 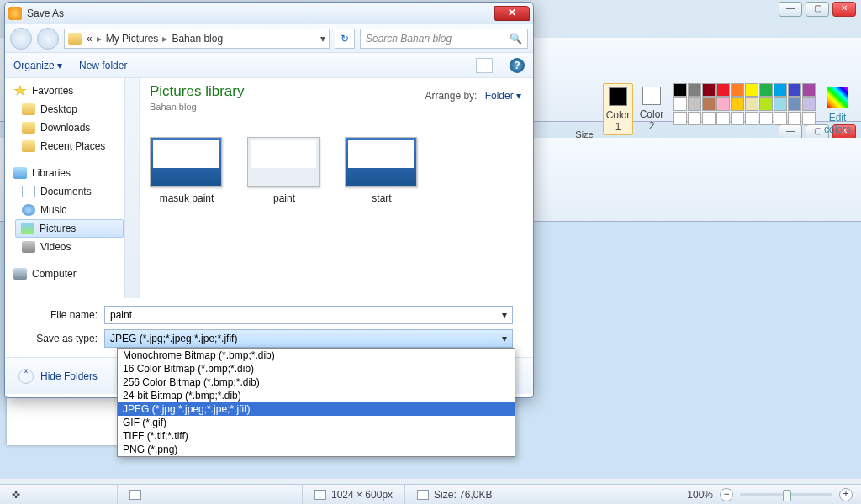 I want to click on zoom-in-button: +, so click(x=846, y=495).